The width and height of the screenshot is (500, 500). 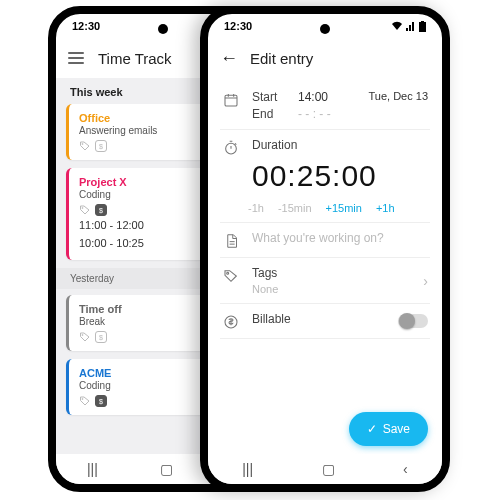 I want to click on tags-value: None, so click(x=332, y=289).